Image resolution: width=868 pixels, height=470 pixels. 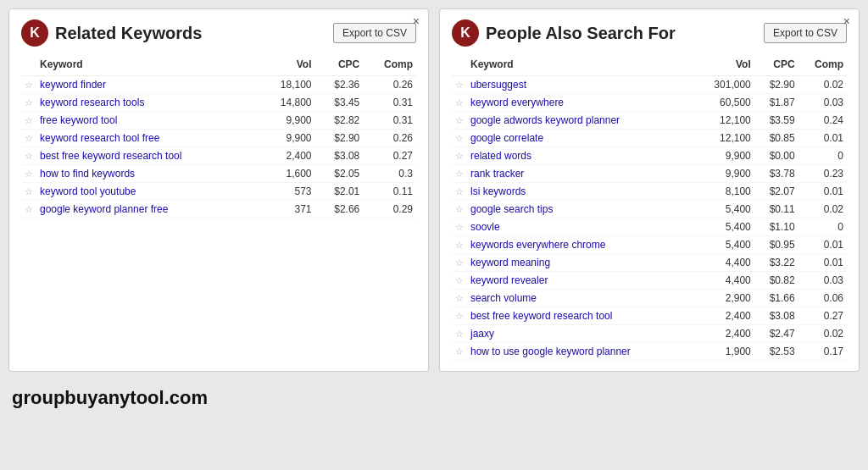 I want to click on cpc-cell: $2.53, so click(x=776, y=352).